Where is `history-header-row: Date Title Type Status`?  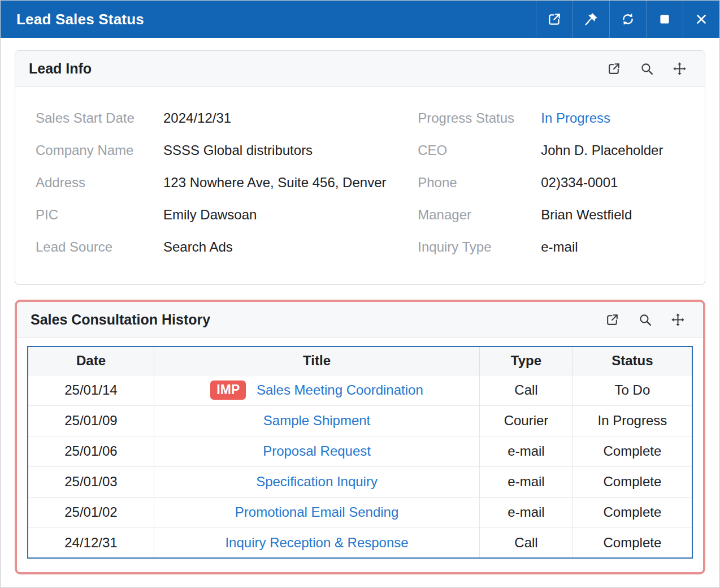
history-header-row: Date Title Type Status is located at coordinates (360, 361).